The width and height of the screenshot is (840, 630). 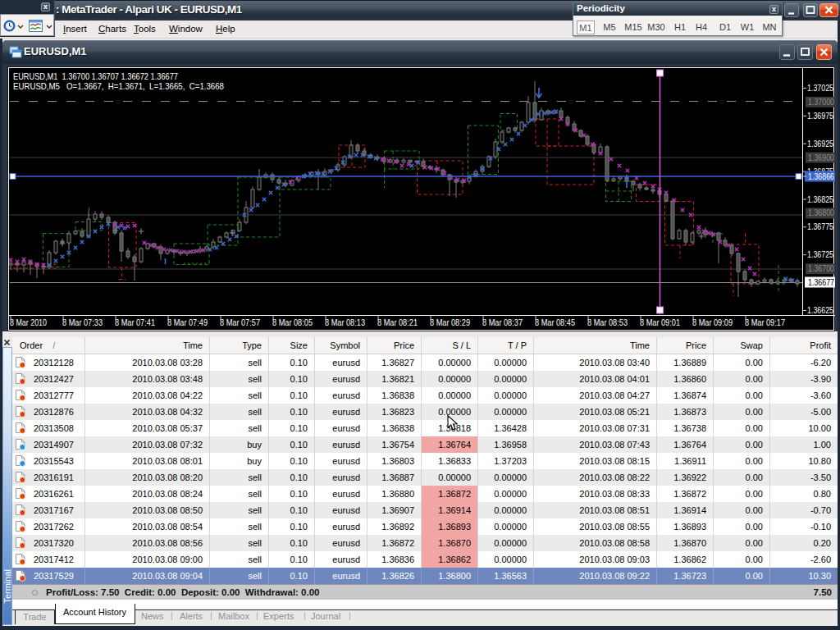 I want to click on svg-text: 1.36800, so click(x=821, y=212).